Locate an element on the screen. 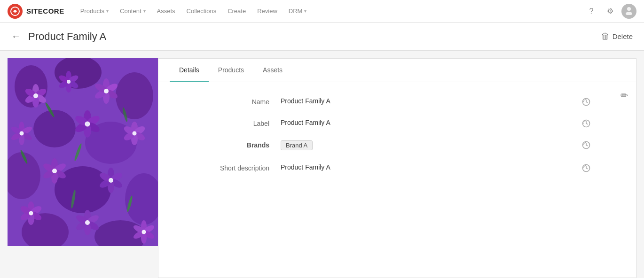 The image size is (644, 278). history-icon-name is located at coordinates (586, 102).